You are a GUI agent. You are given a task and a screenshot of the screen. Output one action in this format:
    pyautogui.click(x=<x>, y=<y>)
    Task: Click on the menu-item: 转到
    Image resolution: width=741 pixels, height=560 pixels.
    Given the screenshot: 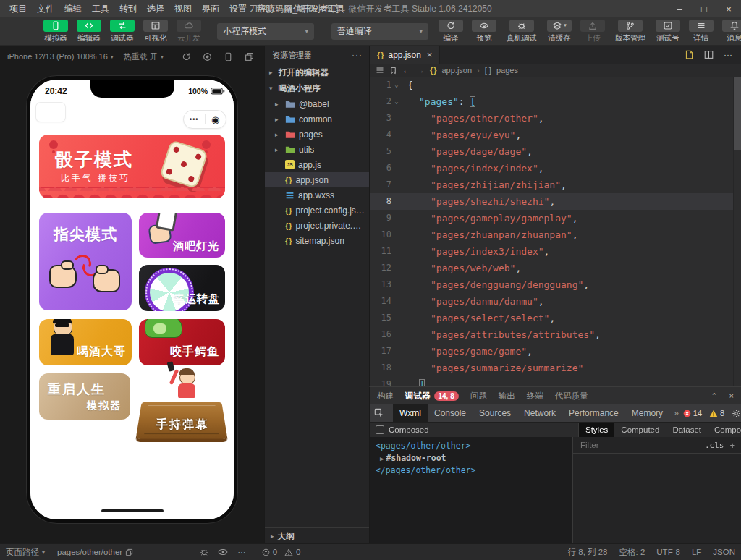 What is the action you would take?
    pyautogui.click(x=128, y=9)
    